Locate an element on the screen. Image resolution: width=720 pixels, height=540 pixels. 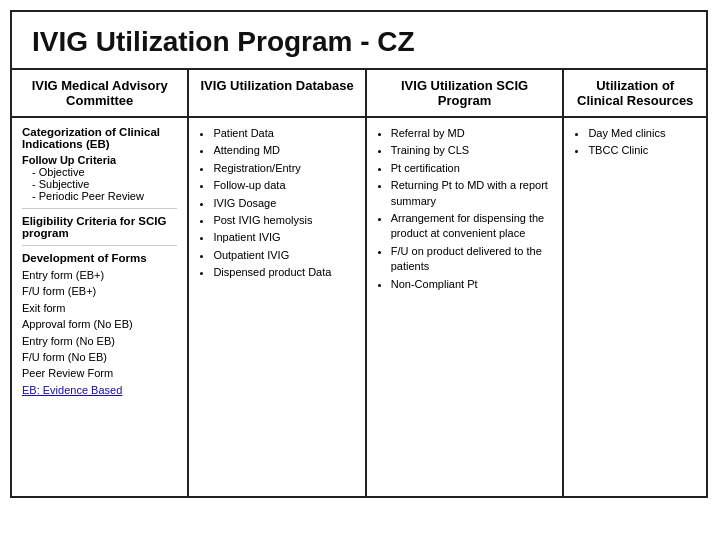
db-item-7: Outpatient IVIG is located at coordinates (284, 256).